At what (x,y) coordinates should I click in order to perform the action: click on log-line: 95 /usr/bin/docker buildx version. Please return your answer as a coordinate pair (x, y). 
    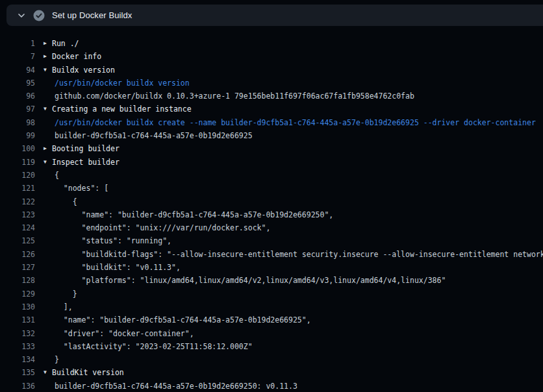
    Looking at the image, I should click on (272, 83).